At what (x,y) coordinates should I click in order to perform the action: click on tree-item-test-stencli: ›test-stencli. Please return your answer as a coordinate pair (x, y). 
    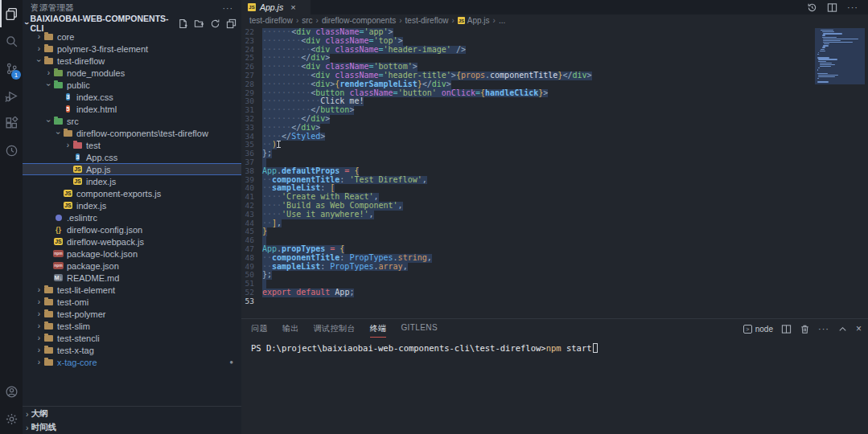
    Looking at the image, I should click on (132, 338).